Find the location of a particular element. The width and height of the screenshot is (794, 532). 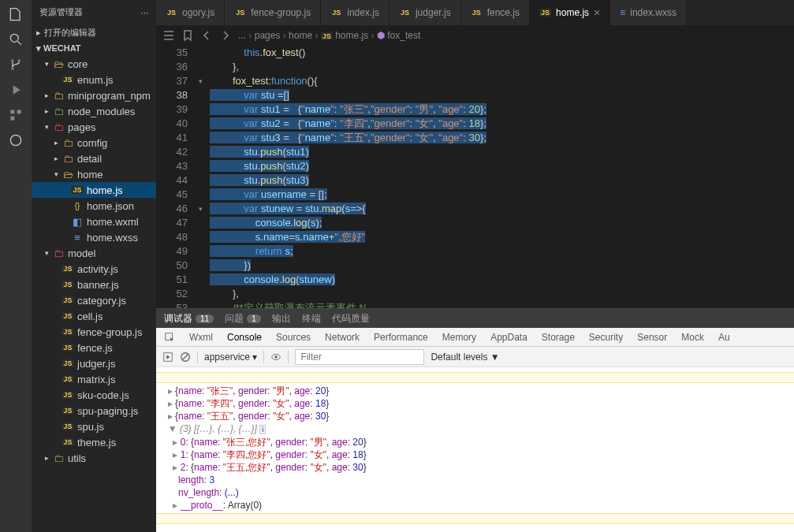

branch-icon is located at coordinates (16, 65).